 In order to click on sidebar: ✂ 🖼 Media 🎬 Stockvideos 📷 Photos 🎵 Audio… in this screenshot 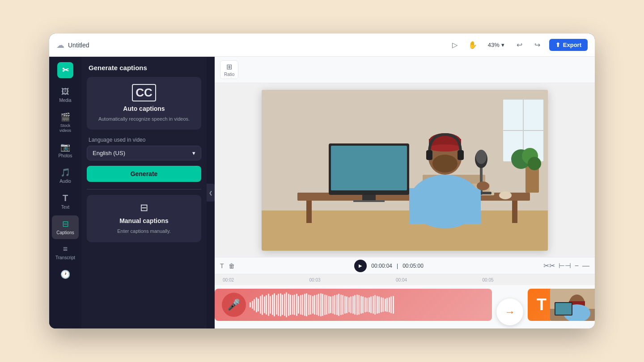, I will do `click(65, 193)`.